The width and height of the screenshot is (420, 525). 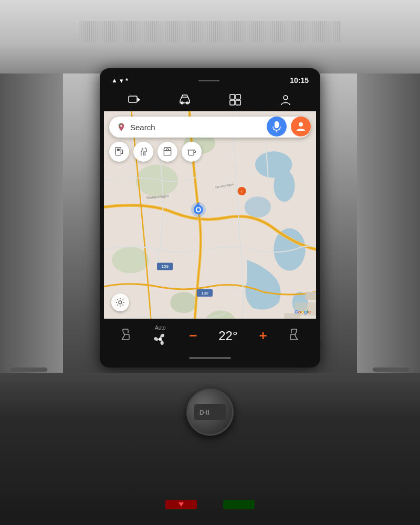 I want to click on account-btn, so click(x=301, y=127).